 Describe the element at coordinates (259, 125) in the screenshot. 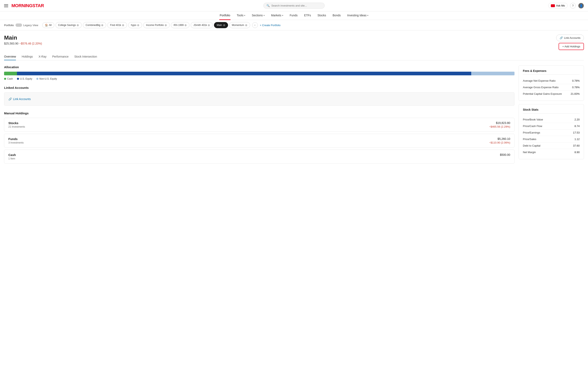

I see `holdings-card-stocks: Stocks 21 Investments $19,823.80 −$465.5…` at that location.